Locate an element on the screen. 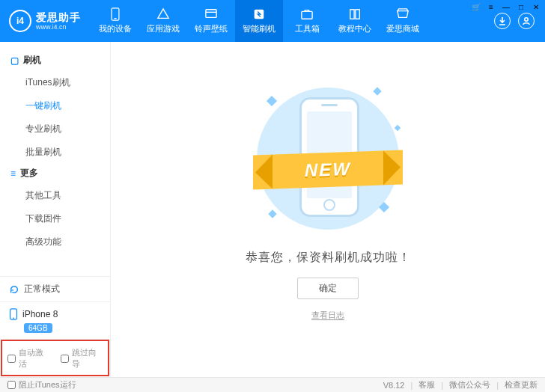  refresh-icon is located at coordinates (14, 290).